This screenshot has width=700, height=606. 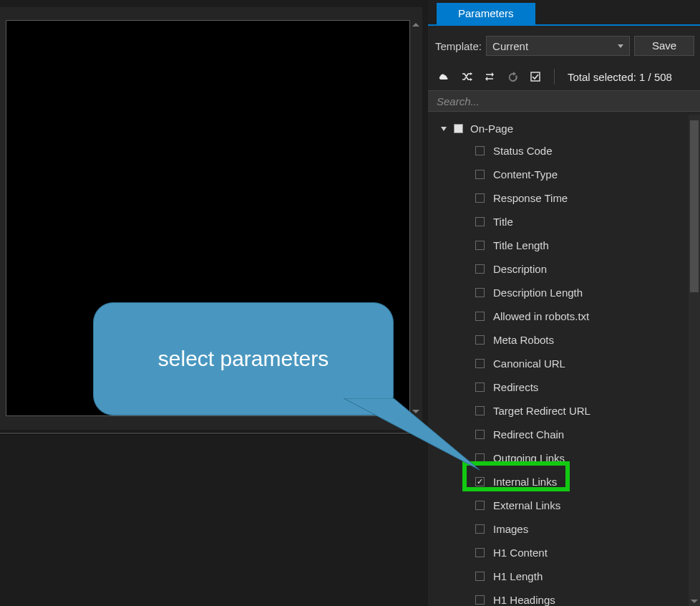 What do you see at coordinates (558, 387) in the screenshot?
I see `tree-item: Redirects` at bounding box center [558, 387].